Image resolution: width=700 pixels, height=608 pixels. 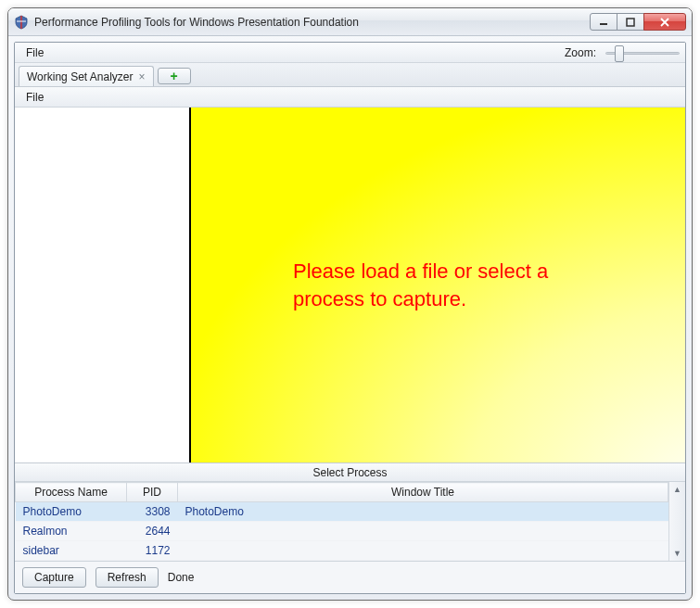 What do you see at coordinates (638, 22) in the screenshot?
I see `window-controls` at bounding box center [638, 22].